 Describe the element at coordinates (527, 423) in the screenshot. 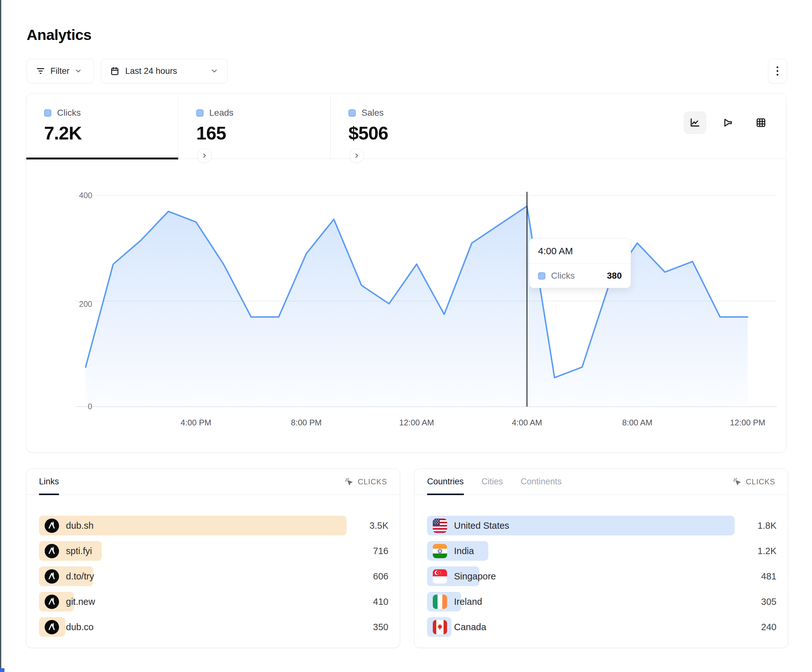

I see `x-axis-tick: 4:00 AM` at that location.